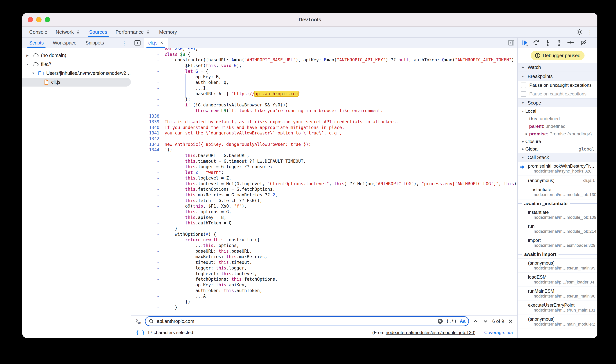 This screenshot has height=364, width=616. Describe the element at coordinates (341, 296) in the screenshot. I see `code-line-text: ...A` at that location.